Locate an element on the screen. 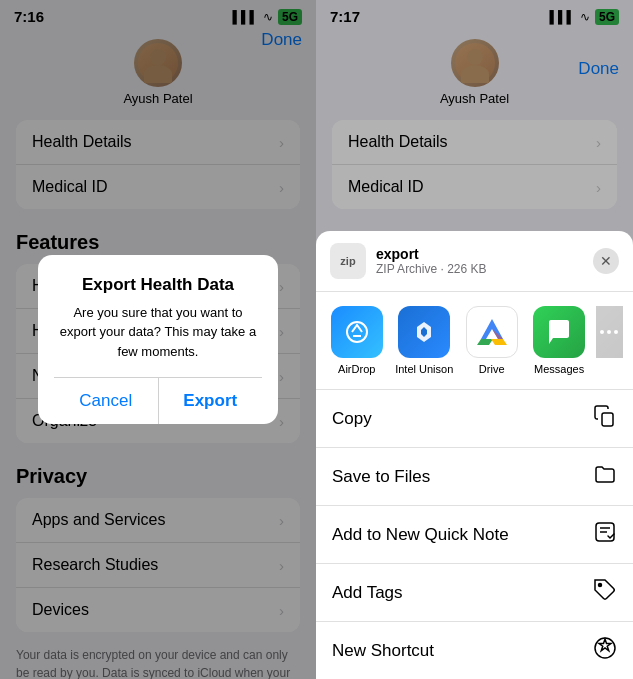 Image resolution: width=633 pixels, height=679 pixels. modal-buttons: Cancel Export is located at coordinates (158, 400).